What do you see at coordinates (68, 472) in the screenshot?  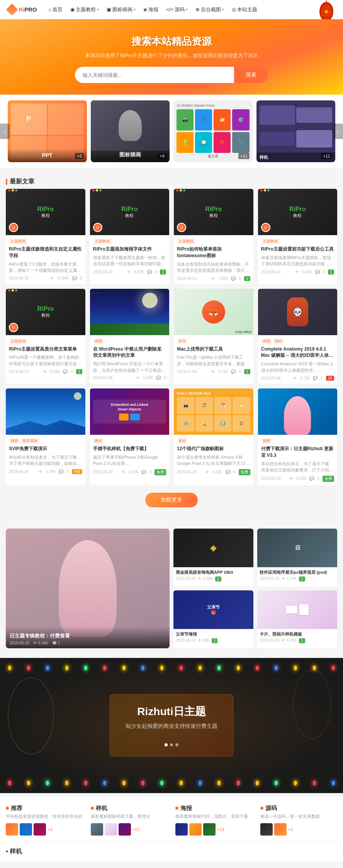 I see `comments-9: 0` at bounding box center [68, 472].